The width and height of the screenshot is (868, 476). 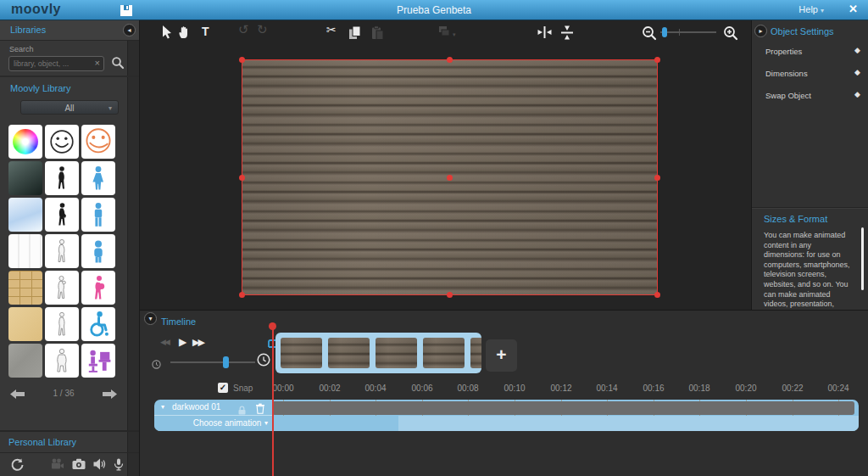 What do you see at coordinates (434, 10) in the screenshot?
I see `title-bar: moovly Prueba Genbeta Help▾ ✕` at bounding box center [434, 10].